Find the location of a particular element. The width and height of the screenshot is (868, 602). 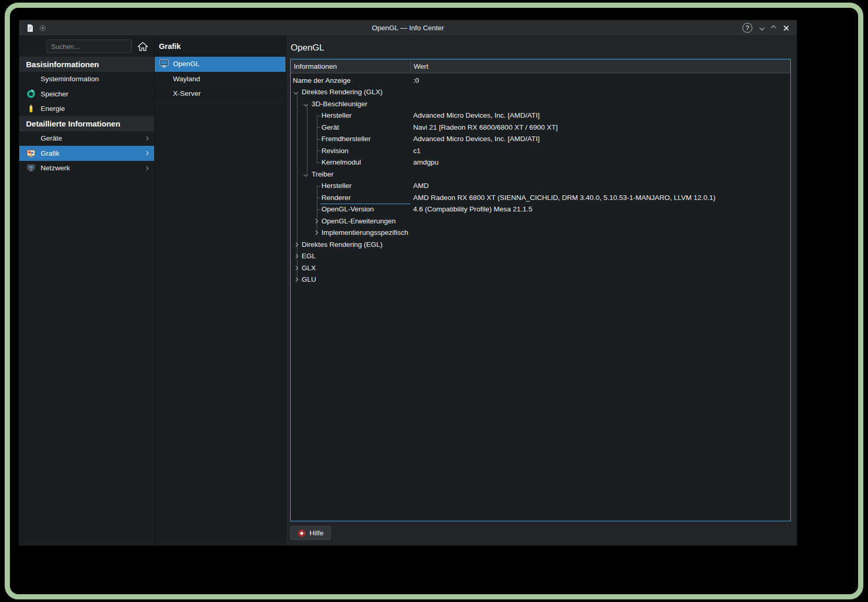

search-input is located at coordinates (89, 46).